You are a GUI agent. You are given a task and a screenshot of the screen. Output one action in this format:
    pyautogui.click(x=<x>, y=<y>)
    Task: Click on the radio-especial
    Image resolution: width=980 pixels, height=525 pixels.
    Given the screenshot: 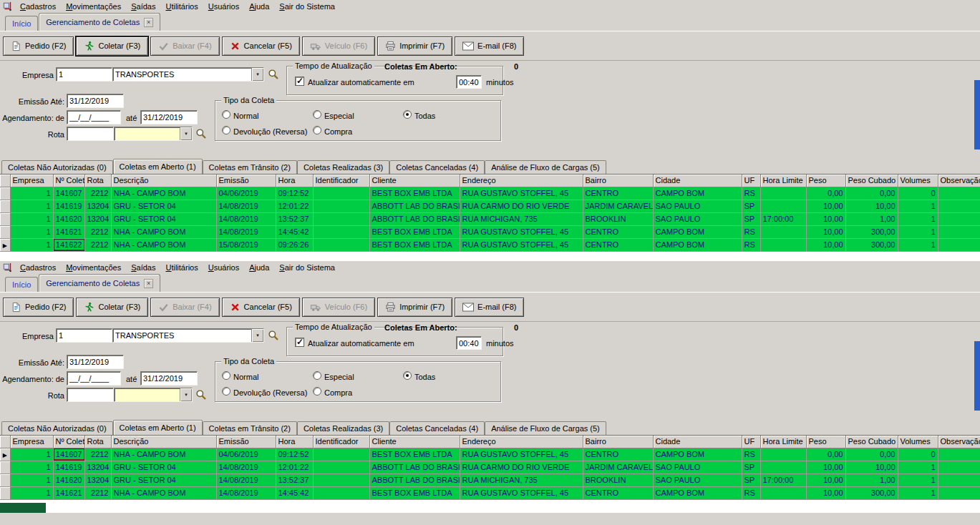 What is the action you would take?
    pyautogui.click(x=317, y=114)
    